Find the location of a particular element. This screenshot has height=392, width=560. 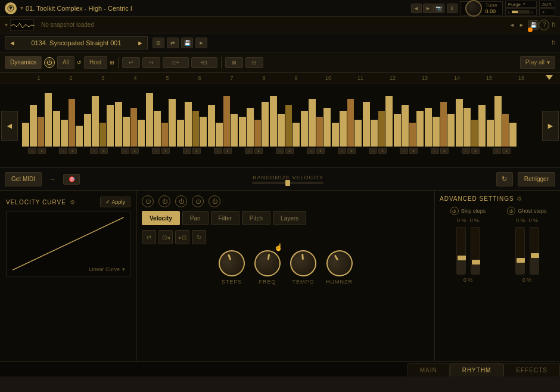

bar-plus-4: + is located at coordinates (135, 151).